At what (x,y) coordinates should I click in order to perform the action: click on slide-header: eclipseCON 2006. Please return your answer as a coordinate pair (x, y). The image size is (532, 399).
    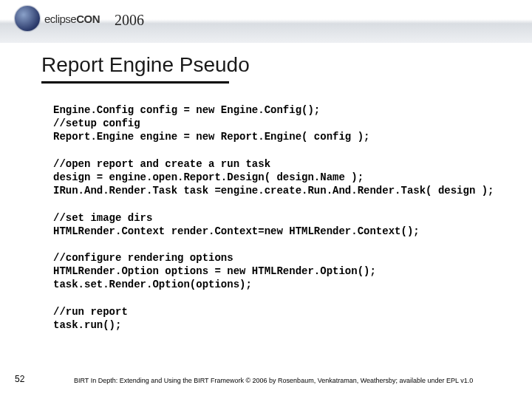
    Looking at the image, I should click on (266, 21).